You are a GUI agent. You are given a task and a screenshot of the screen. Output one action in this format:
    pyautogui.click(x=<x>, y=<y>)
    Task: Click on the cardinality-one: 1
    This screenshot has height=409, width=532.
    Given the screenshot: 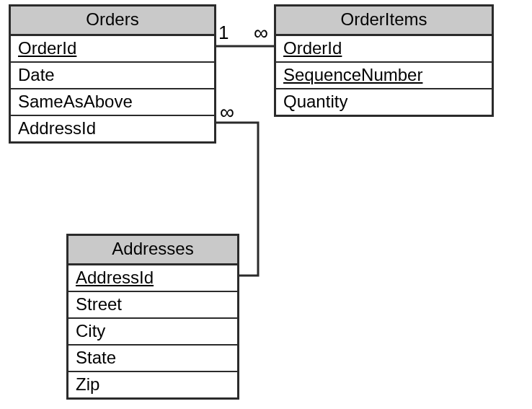 What is the action you would take?
    pyautogui.click(x=223, y=33)
    